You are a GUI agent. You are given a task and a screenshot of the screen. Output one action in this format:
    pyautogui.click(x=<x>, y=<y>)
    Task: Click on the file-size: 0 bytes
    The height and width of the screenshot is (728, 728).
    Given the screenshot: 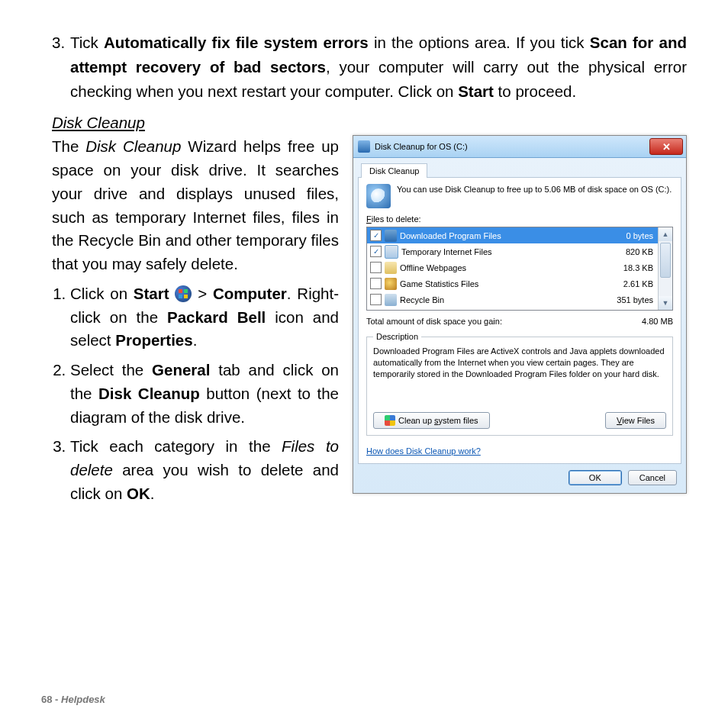 What is the action you would take?
    pyautogui.click(x=629, y=236)
    